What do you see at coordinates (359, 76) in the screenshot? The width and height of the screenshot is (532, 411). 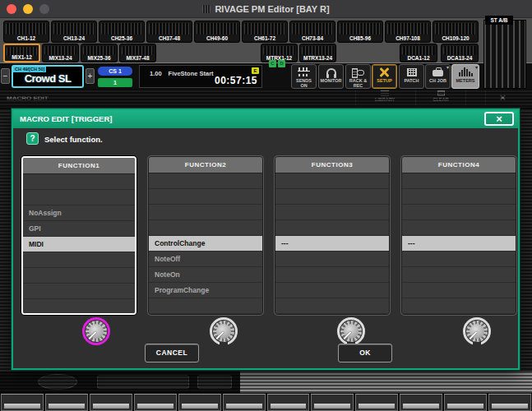 I see `rack-and-rec-button: RACK & REC` at bounding box center [359, 76].